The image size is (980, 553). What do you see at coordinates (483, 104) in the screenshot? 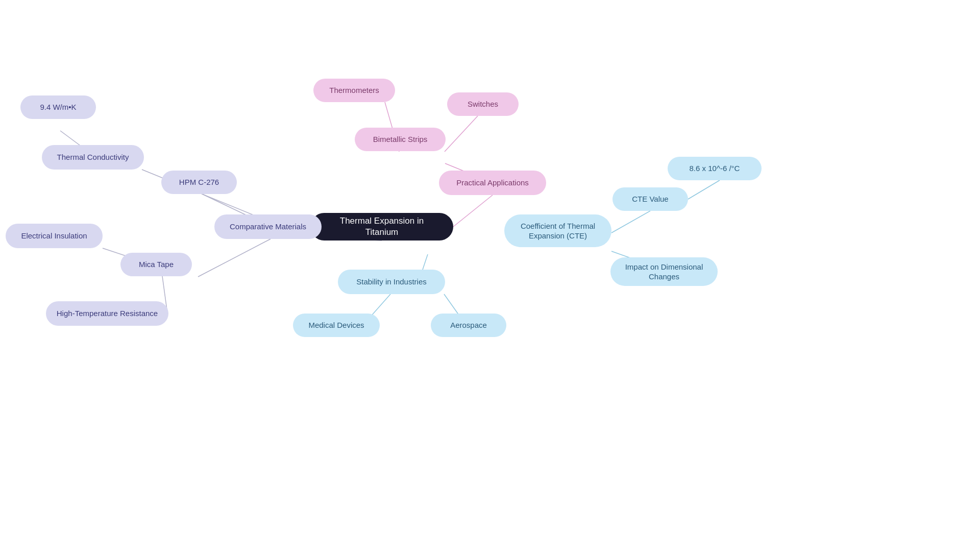
I see `node-switches: Switches` at bounding box center [483, 104].